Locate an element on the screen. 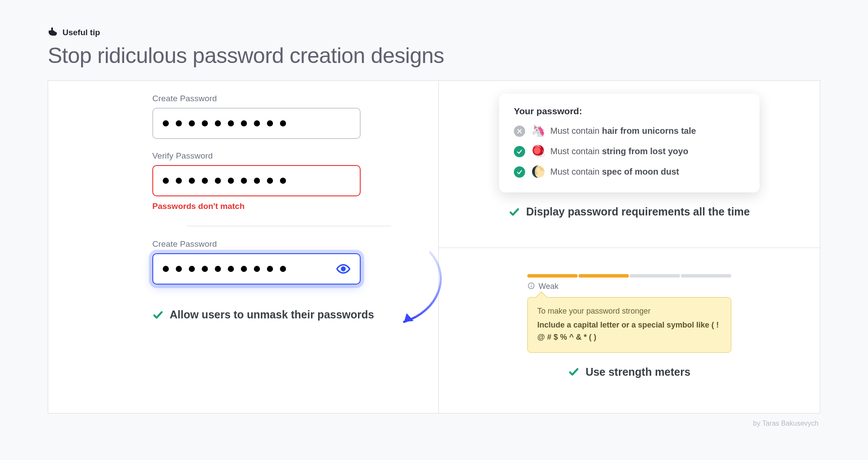  strength-meter is located at coordinates (629, 276).